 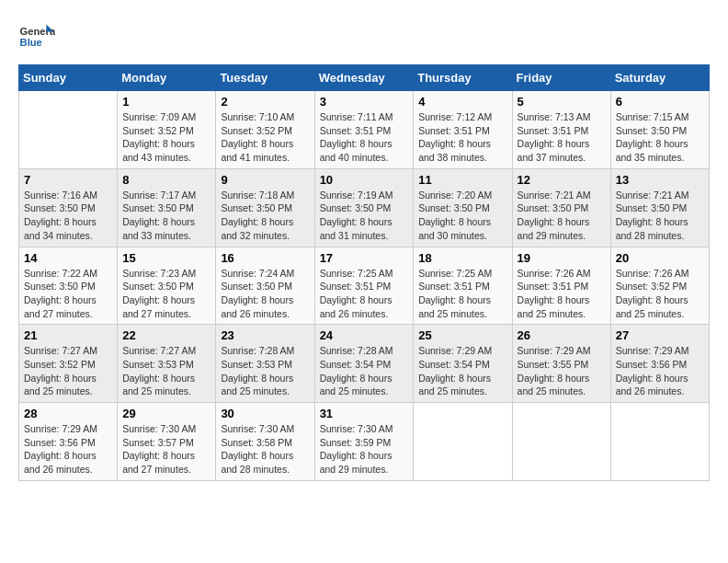 I want to click on day-info: Sunrise: 7:26 AM Sunset: 3:52 PM Dayligh…, so click(x=660, y=294).